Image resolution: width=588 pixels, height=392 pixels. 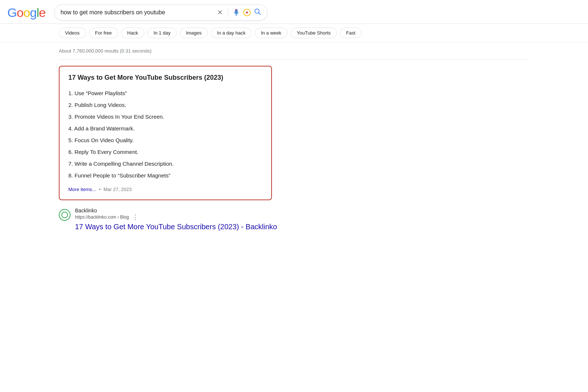 I want to click on logo-g2: g, so click(x=33, y=12).